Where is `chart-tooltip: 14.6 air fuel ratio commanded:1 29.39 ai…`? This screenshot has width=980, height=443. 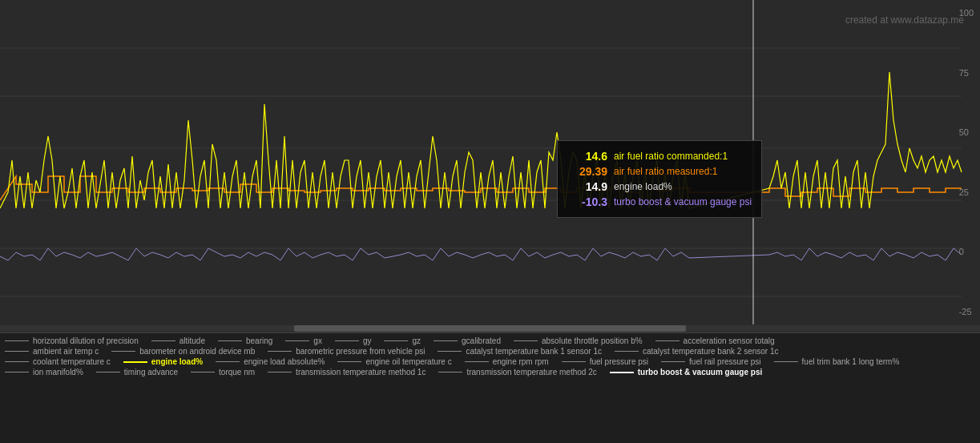 chart-tooltip: 14.6 air fuel ratio commanded:1 29.39 ai… is located at coordinates (659, 179).